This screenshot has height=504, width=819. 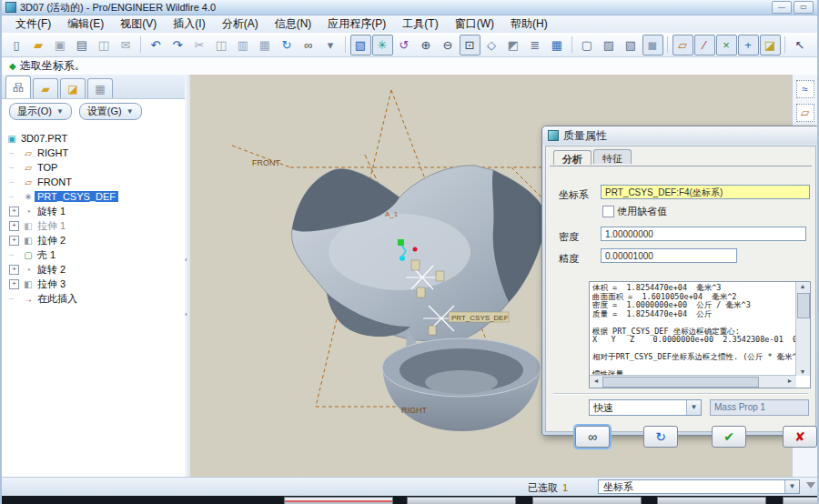 What do you see at coordinates (610, 45) in the screenshot?
I see `hidden-line-icon: ▨` at bounding box center [610, 45].